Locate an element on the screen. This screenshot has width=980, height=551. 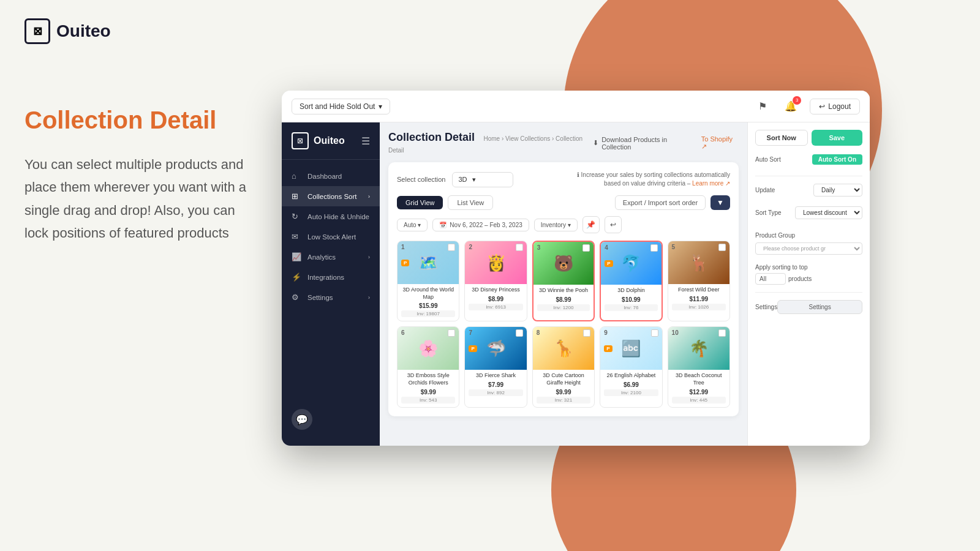
collection-select: 3D ▾ is located at coordinates (483, 180).